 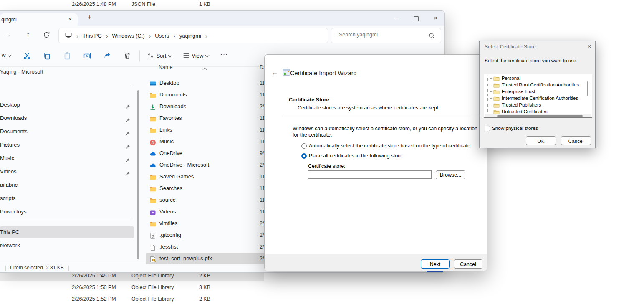 I want to click on breadcrumb-item: yaqingmi, so click(x=190, y=36).